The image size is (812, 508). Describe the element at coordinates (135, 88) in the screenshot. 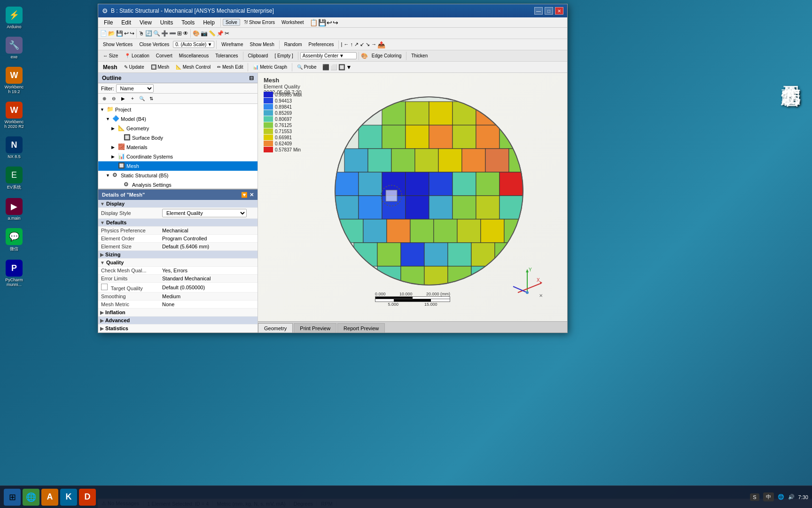

I see `filter-dropdown: Name` at that location.